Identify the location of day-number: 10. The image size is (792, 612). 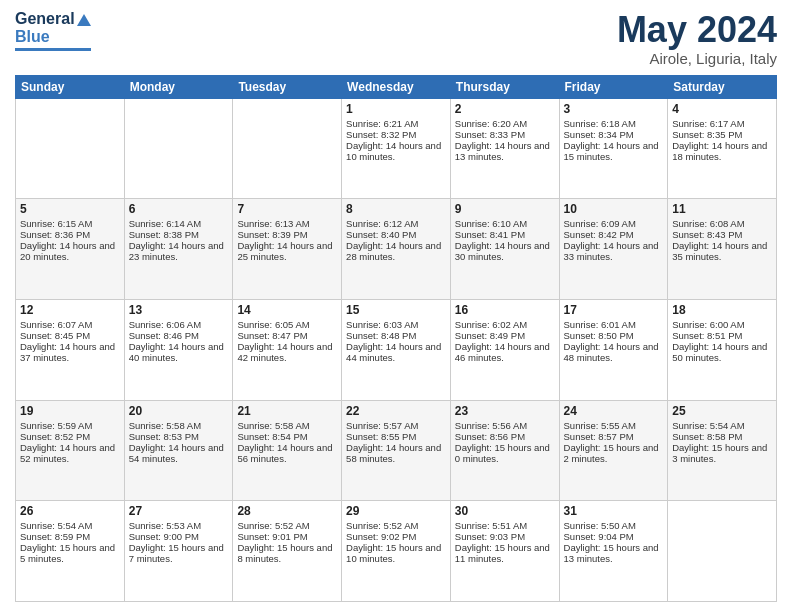
(614, 209).